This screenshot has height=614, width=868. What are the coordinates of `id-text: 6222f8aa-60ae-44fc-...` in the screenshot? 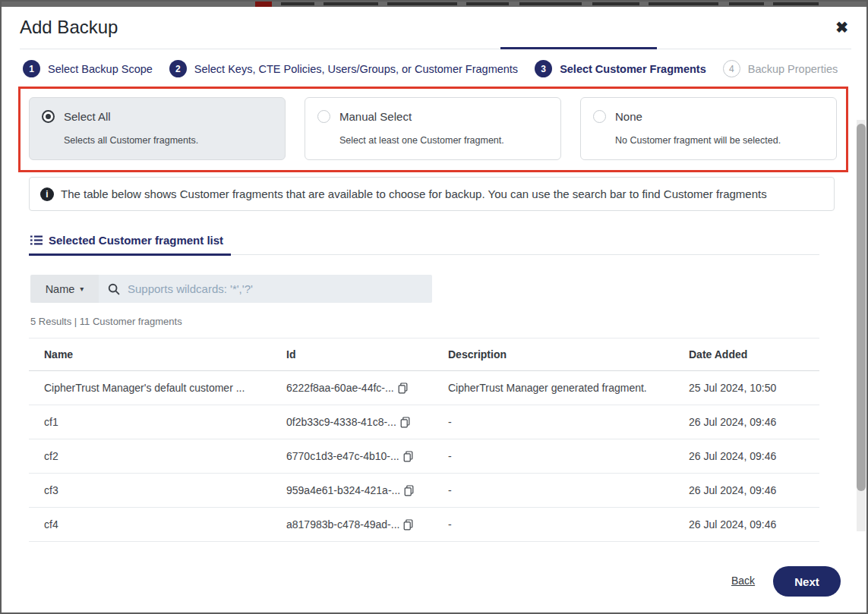 It's located at (340, 388).